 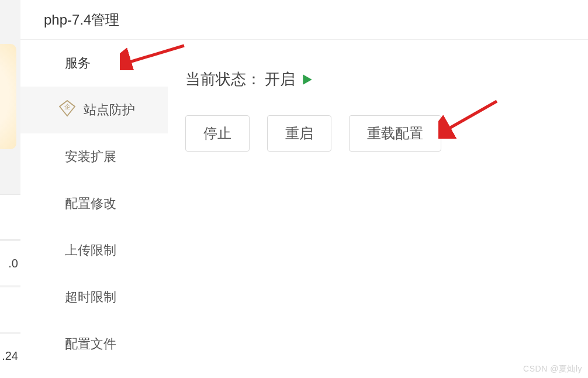 I want to click on background-row: .0, so click(x=11, y=263).